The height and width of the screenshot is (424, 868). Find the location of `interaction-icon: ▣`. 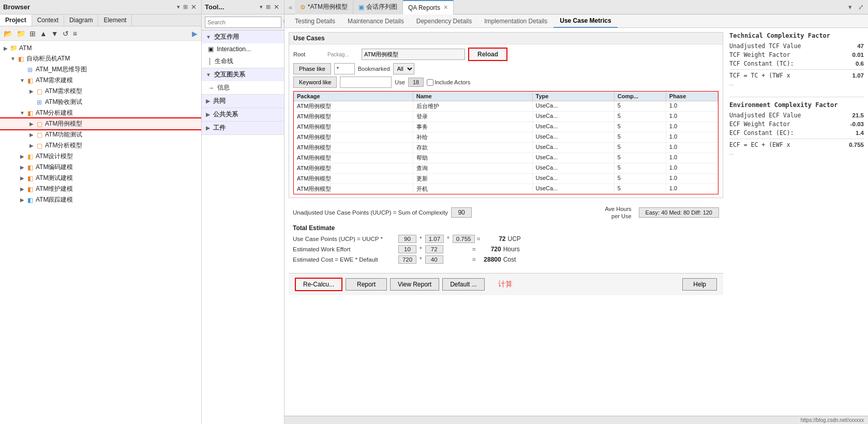

interaction-icon: ▣ is located at coordinates (211, 49).